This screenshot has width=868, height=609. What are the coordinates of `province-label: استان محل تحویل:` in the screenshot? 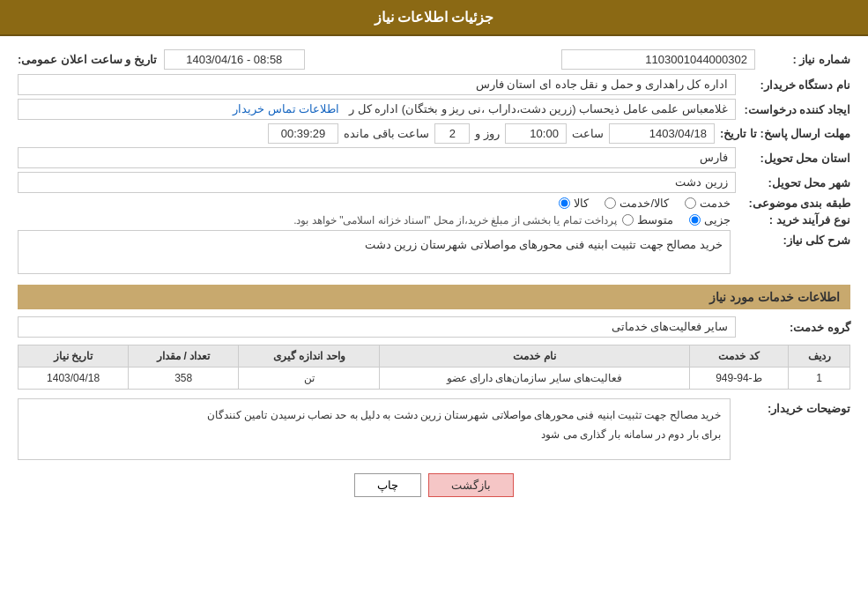 It's located at (793, 159).